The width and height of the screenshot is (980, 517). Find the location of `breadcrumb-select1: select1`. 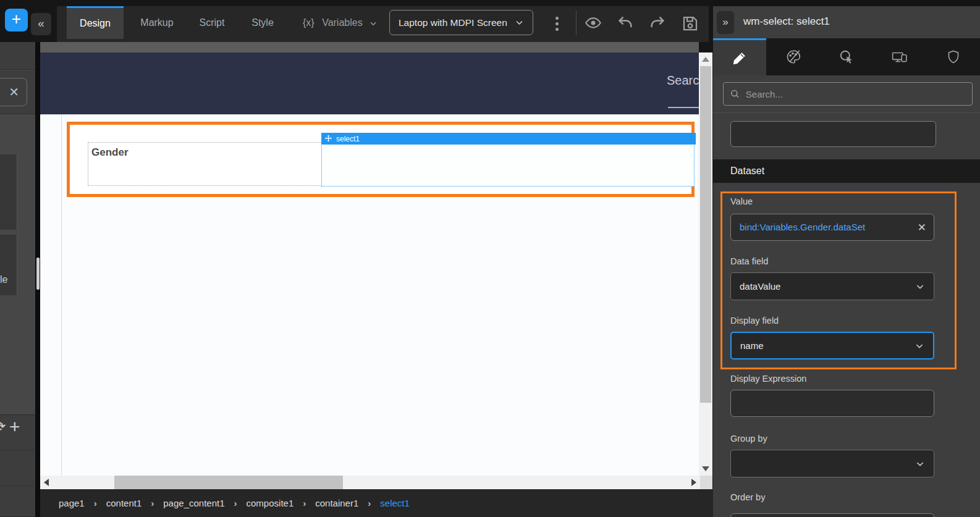

breadcrumb-select1: select1 is located at coordinates (395, 503).